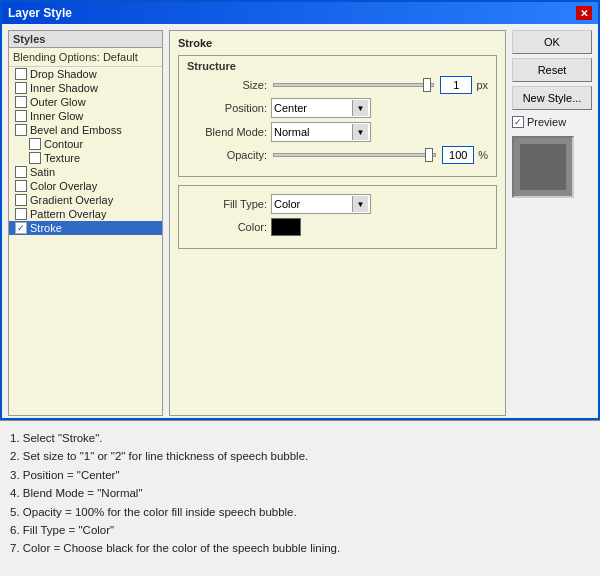  I want to click on checkbox-inner-glow, so click(21, 116).